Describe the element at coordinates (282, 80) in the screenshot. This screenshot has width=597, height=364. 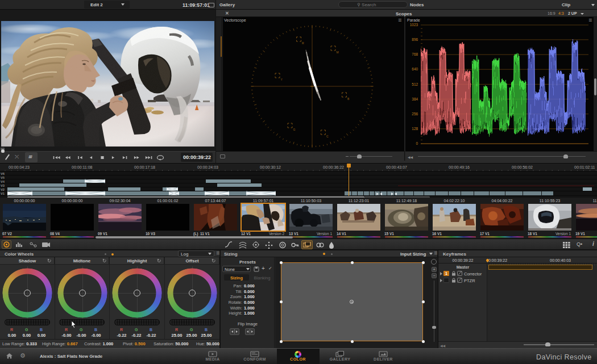
I see `svg-text: Y` at that location.